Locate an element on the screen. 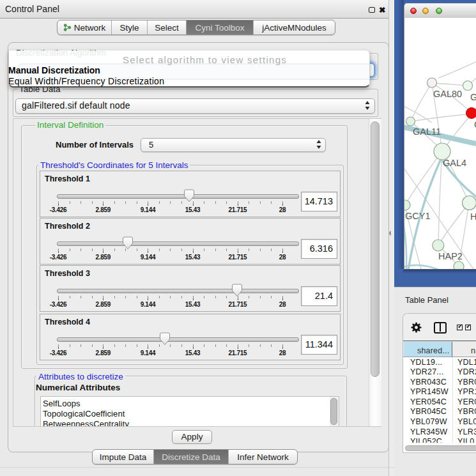 This screenshot has width=476, height=476. svg-text: H is located at coordinates (473, 217).